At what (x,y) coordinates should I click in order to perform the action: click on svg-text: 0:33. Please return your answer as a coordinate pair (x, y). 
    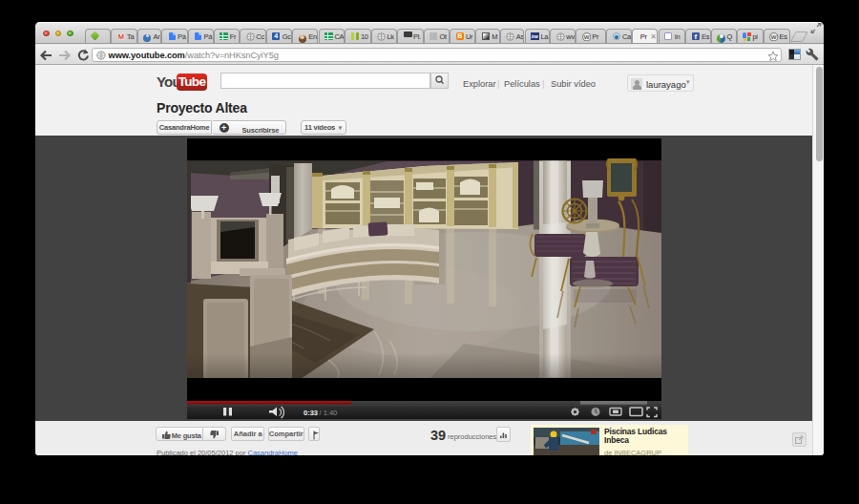
    Looking at the image, I should click on (311, 412).